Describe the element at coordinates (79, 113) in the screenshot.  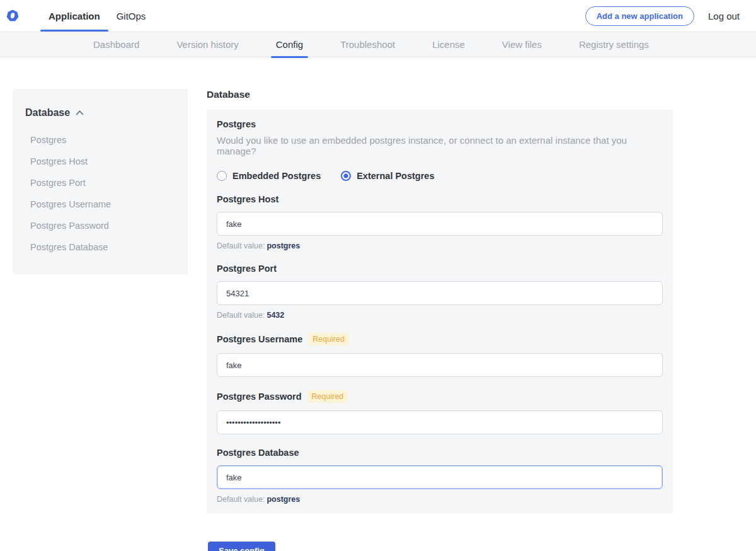
I see `chevron-up-icon` at that location.